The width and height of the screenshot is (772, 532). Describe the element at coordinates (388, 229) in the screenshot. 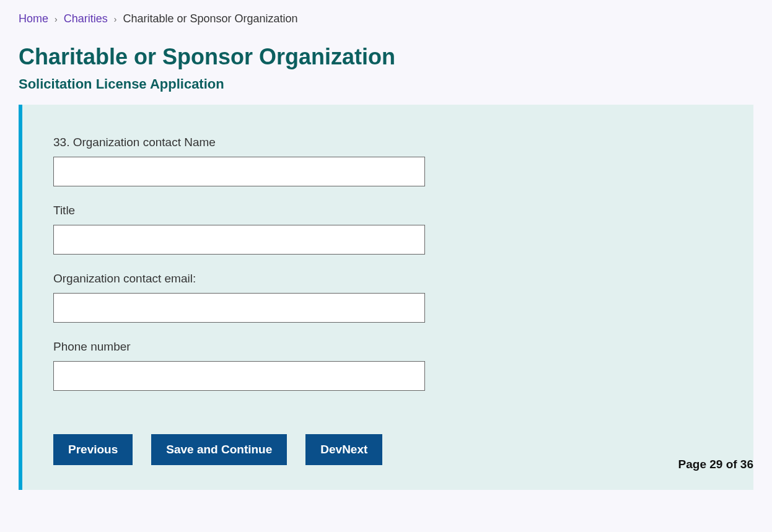

I see `form-group-title: Title` at that location.